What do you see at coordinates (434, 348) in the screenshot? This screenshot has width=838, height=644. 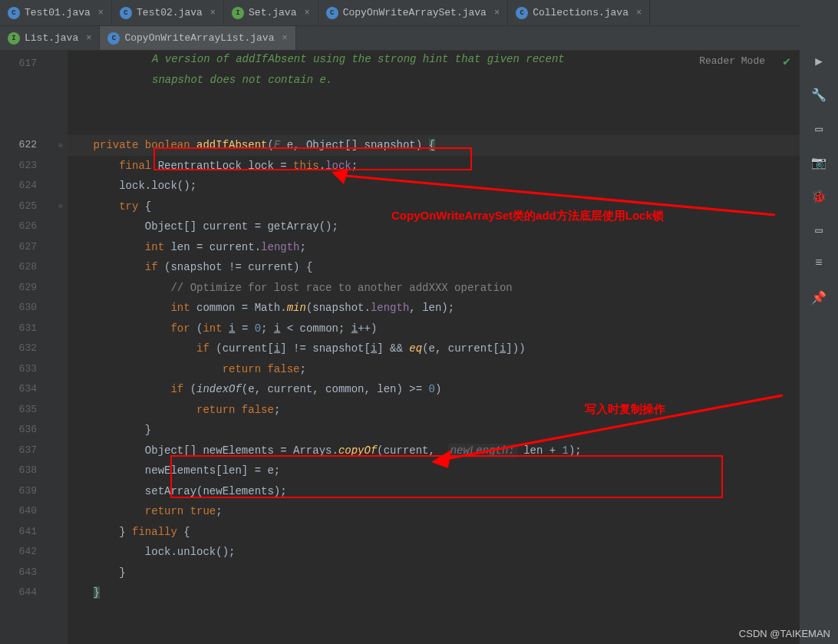 I see `code-line: if (current[i] != snapshot[i] && eq(e, c…` at bounding box center [434, 348].